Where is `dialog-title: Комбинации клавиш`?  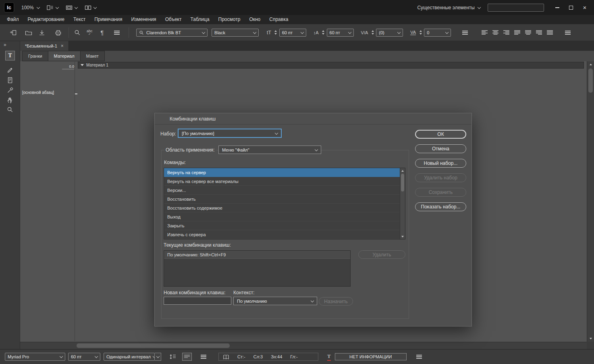 dialog-title: Комбинации клавиш is located at coordinates (313, 119).